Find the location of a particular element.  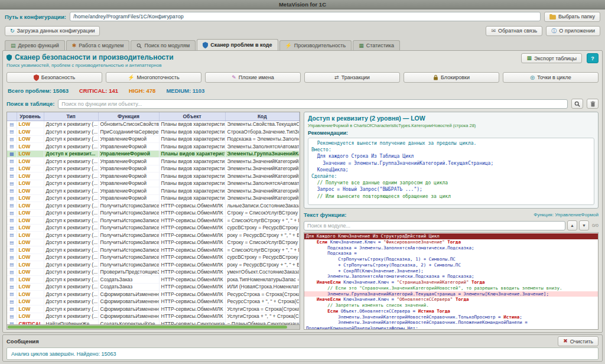

clear-icon: ✖ is located at coordinates (565, 342).